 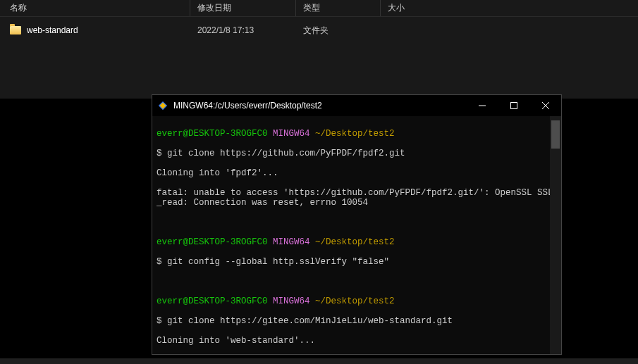 What do you see at coordinates (338, 8) in the screenshot?
I see `col-header-type: 类型` at bounding box center [338, 8].